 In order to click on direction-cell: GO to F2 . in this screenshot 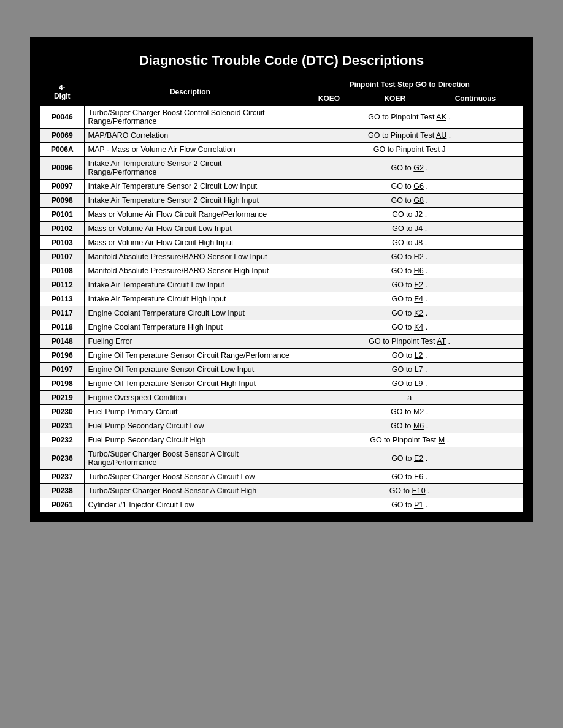, I will do `click(410, 286)`.